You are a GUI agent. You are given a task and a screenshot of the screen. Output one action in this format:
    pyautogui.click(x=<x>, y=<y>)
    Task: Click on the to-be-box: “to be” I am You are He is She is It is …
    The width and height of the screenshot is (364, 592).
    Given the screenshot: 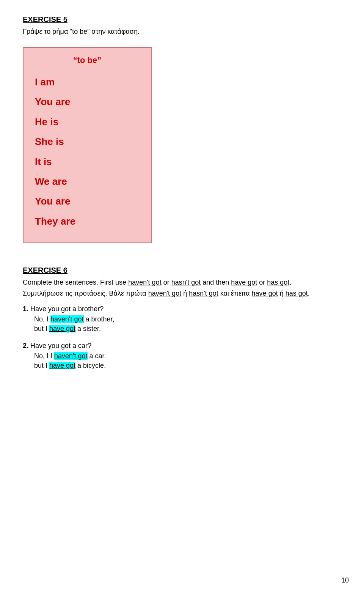 What is the action you would take?
    pyautogui.click(x=87, y=145)
    